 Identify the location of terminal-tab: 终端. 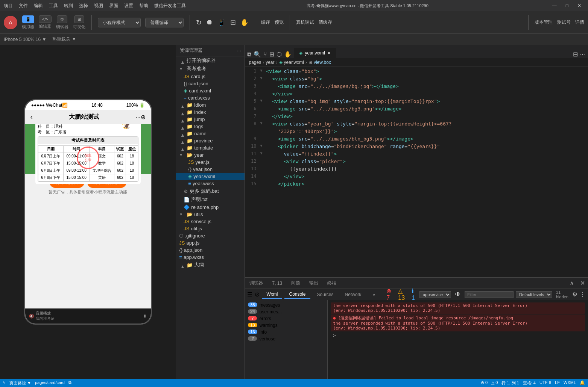
(332, 283).